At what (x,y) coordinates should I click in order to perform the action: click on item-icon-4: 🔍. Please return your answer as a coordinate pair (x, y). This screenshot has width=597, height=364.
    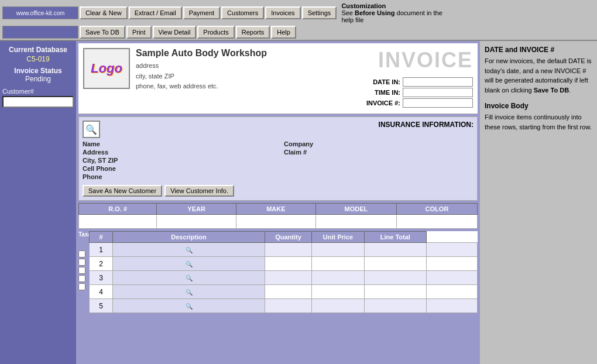
    Looking at the image, I should click on (189, 292).